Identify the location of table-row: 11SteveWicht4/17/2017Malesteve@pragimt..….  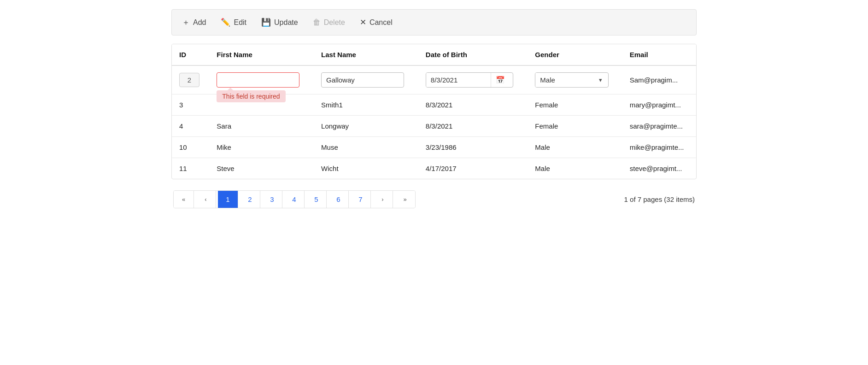
(434, 169).